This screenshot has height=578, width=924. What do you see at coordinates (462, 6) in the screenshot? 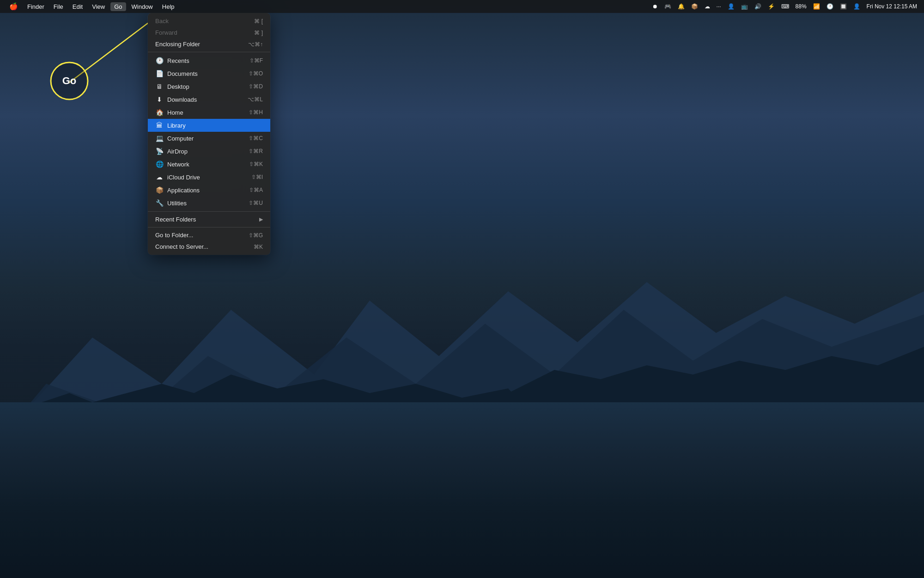
I see `menubar: 🍎 Finder File Edit View Go Window Help ⏺…` at bounding box center [462, 6].